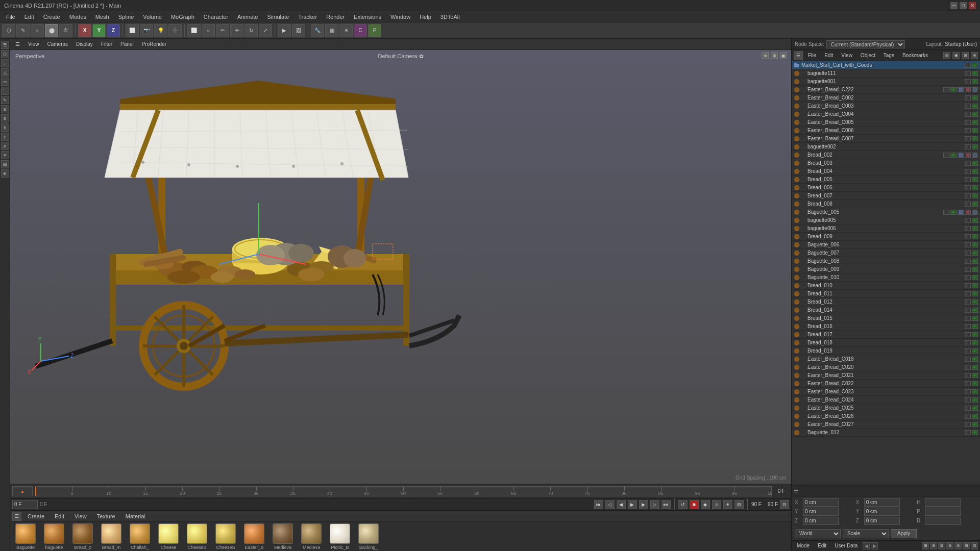 The height and width of the screenshot is (551, 980). Describe the element at coordinates (140, 537) in the screenshot. I see `material-item: Challah_` at that location.